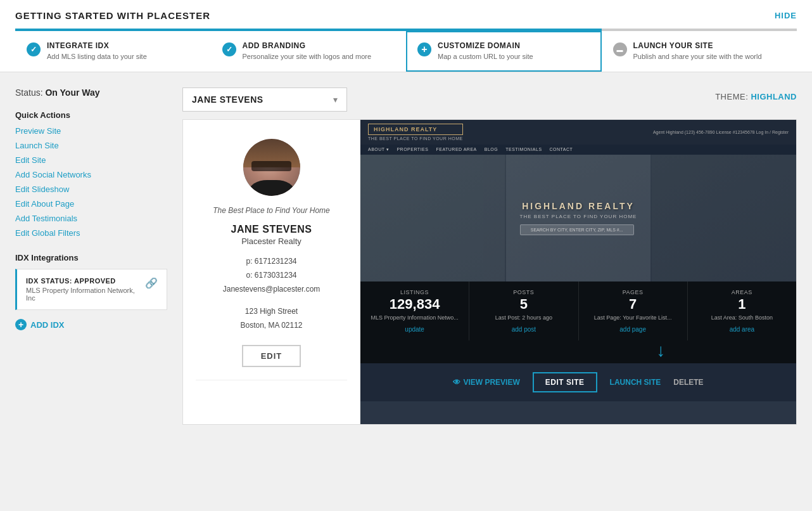  What do you see at coordinates (486, 382) in the screenshot?
I see `view-preview-button: 👁 VIEW PREVIEW` at bounding box center [486, 382].